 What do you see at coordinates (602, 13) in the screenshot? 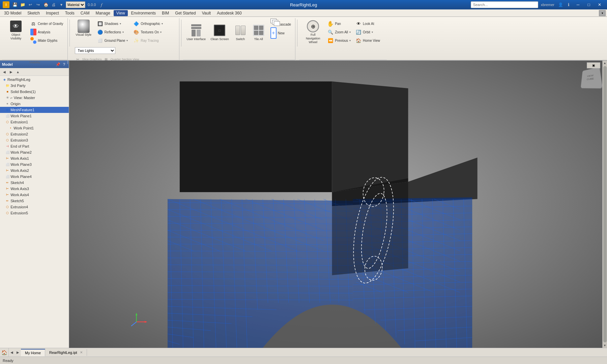
I see `ribbon-toggle: ▾` at bounding box center [602, 13].